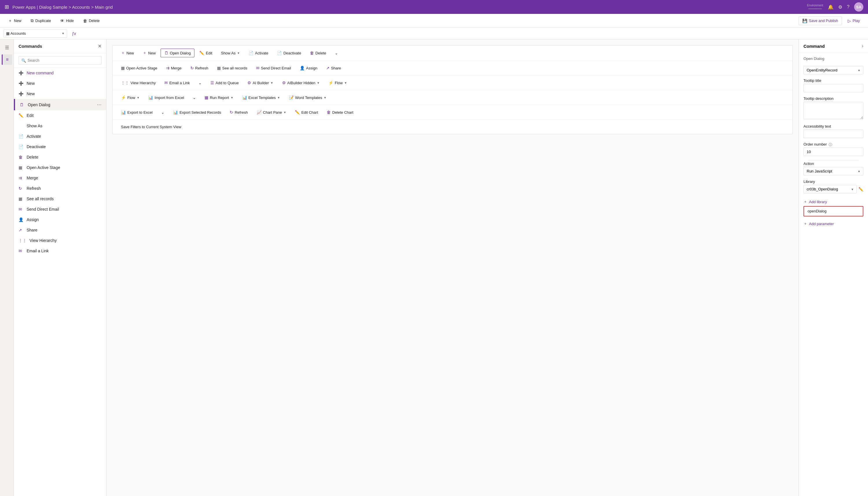 The height and width of the screenshot is (496, 868). I want to click on cmd-share-button: ↗ Share, so click(334, 68).